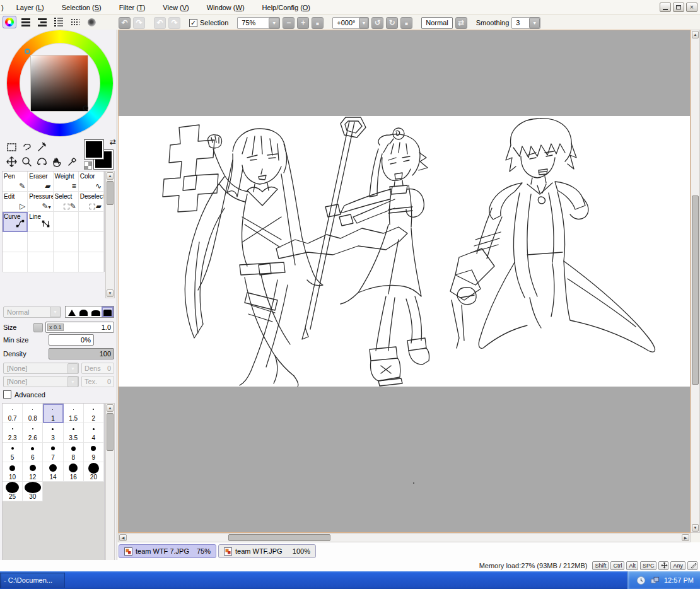 The width and height of the screenshot is (700, 589). I want to click on zoom-combo: 75% ▼, so click(259, 23).